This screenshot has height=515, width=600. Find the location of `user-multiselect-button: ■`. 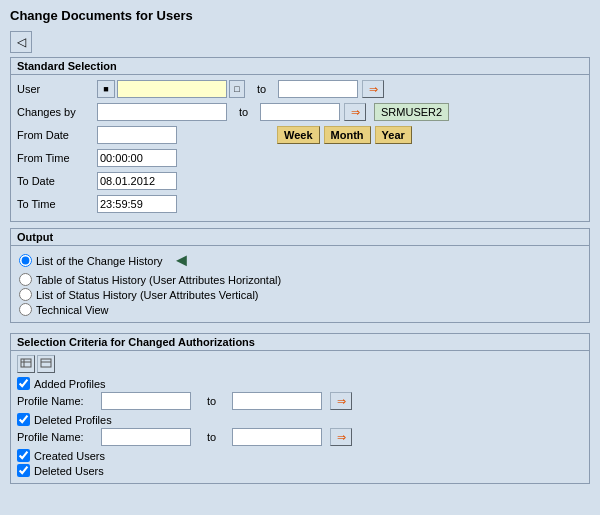

user-multiselect-button: ■ is located at coordinates (106, 89).